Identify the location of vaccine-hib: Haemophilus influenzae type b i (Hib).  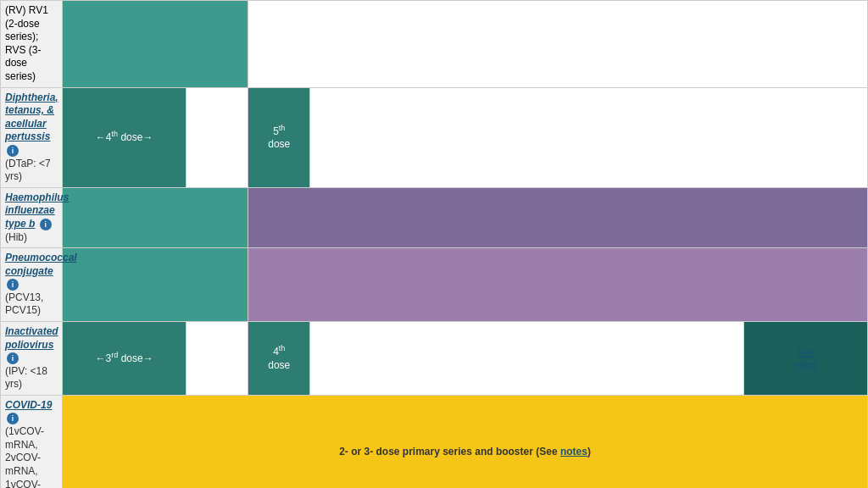
(32, 217).